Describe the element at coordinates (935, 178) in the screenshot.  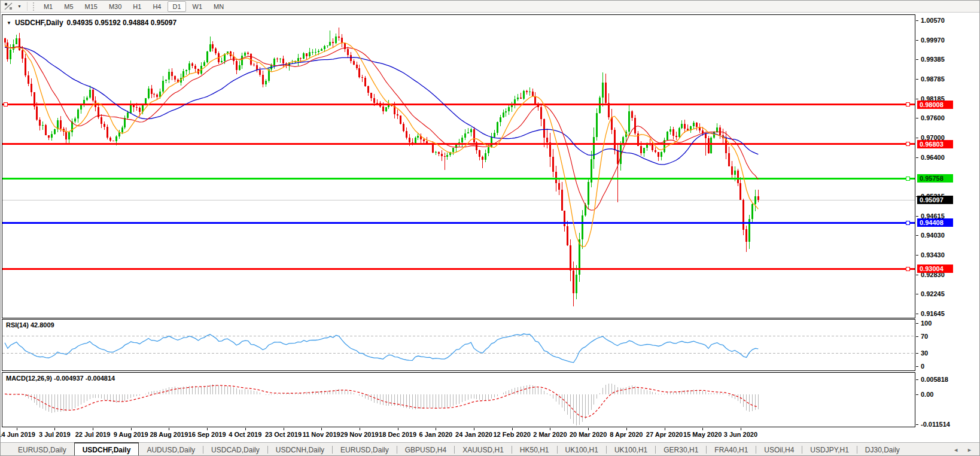
I see `hline-price-label: 0.95758` at that location.